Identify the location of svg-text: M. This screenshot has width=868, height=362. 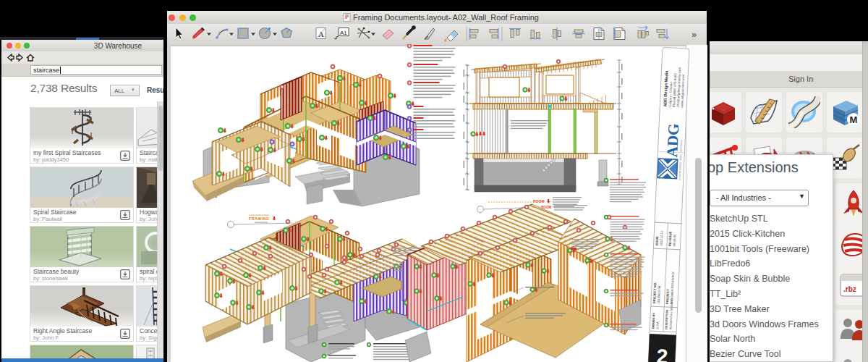
(854, 120).